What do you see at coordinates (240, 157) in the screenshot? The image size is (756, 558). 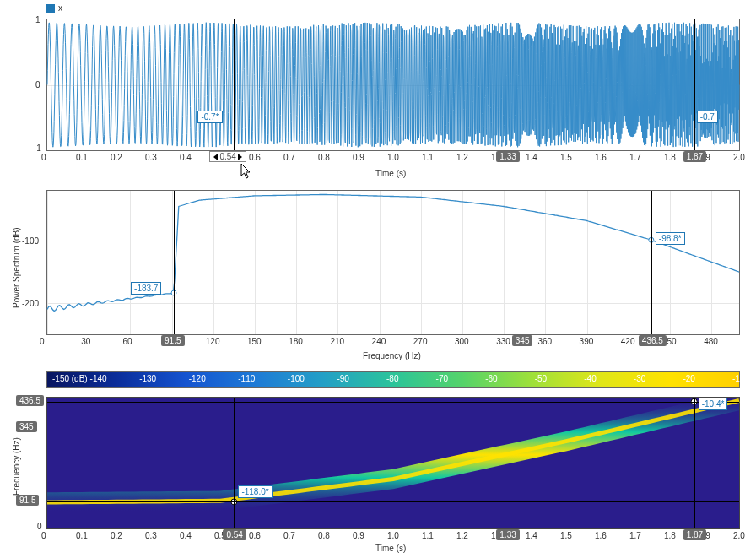 I see `pan-right-icon` at bounding box center [240, 157].